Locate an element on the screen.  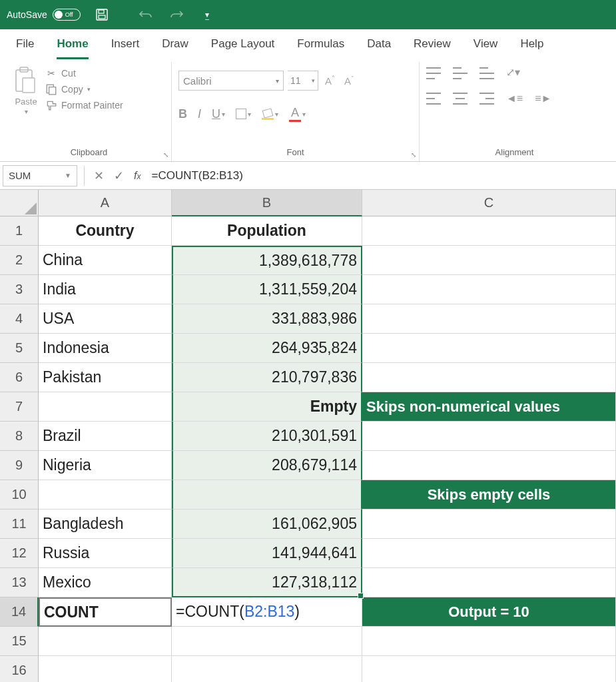
cell-B1: Population is located at coordinates (267, 231).